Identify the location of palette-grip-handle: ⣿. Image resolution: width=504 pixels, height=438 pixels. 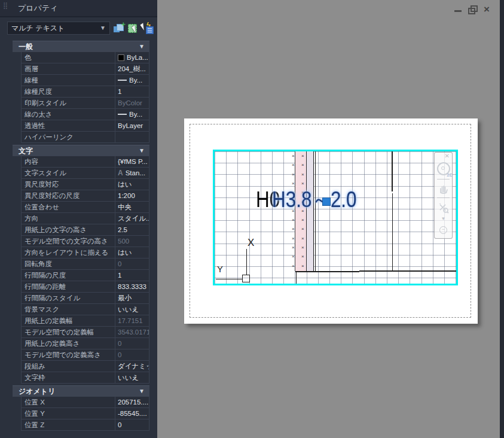
(5, 6).